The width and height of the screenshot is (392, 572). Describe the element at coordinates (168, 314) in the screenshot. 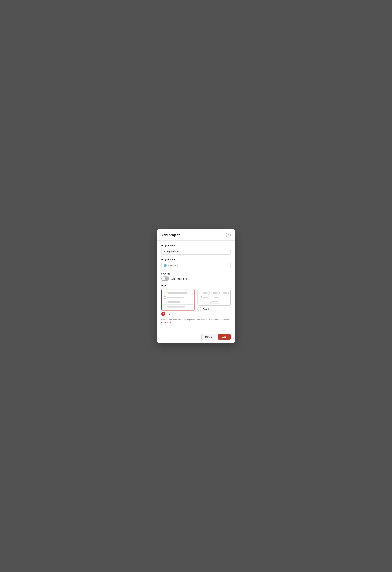

I see `list-label: List` at that location.